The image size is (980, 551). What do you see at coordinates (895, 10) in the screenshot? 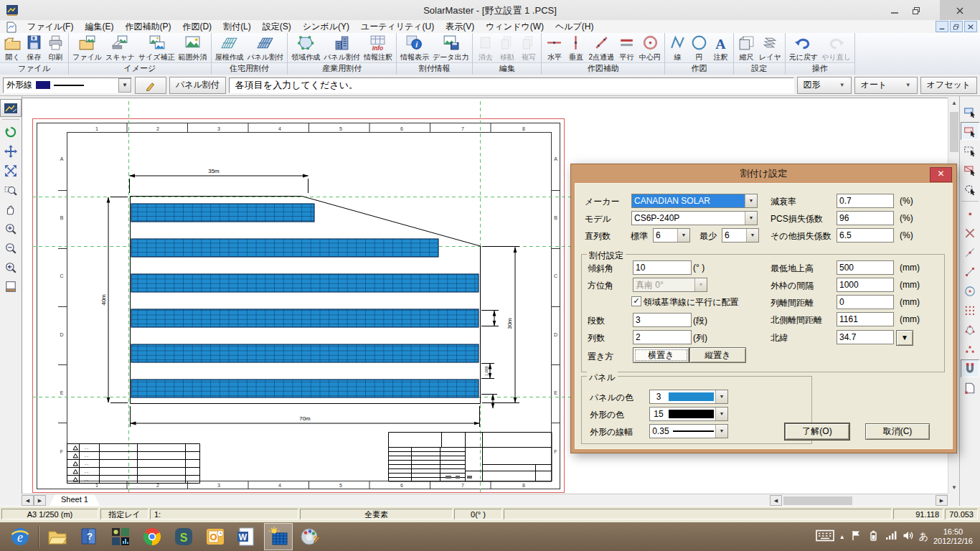
I see `minimize-button` at bounding box center [895, 10].